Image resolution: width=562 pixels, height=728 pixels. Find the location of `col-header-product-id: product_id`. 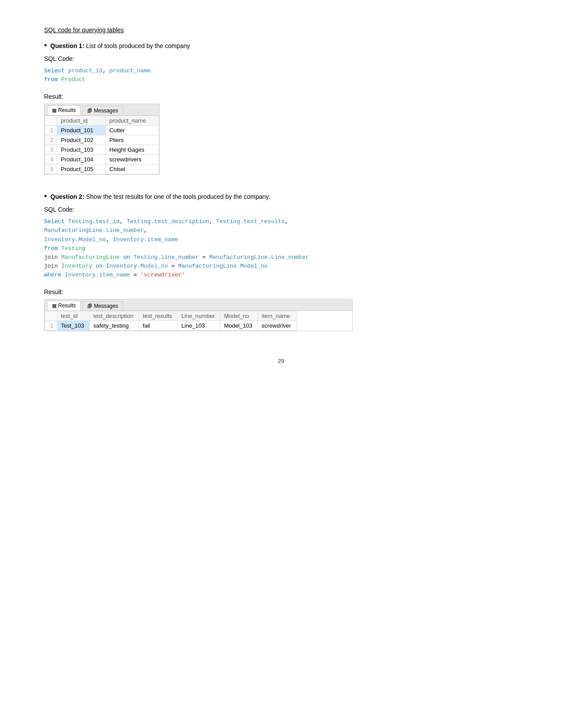

col-header-product-id: product_id is located at coordinates (82, 121).